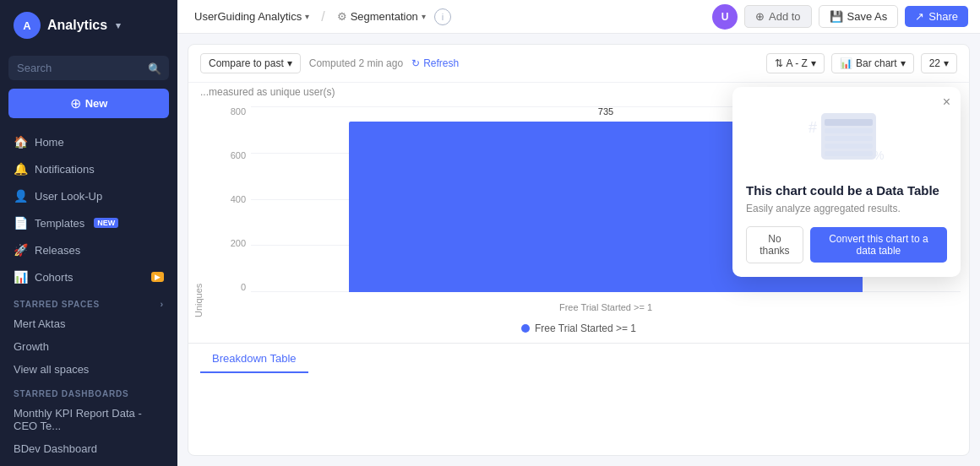 The height and width of the screenshot is (466, 980). I want to click on starred-space-mert: Mert Aktas, so click(89, 324).